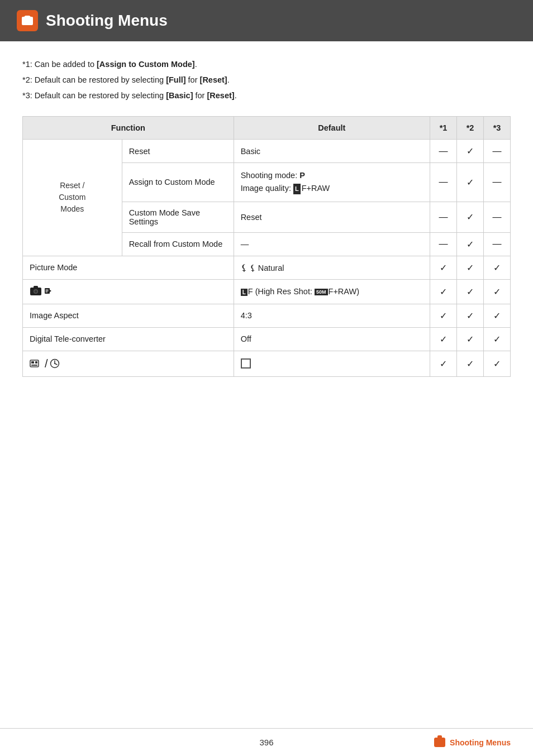 Image resolution: width=533 pixels, height=756 pixels. Describe the element at coordinates (267, 267) in the screenshot. I see `table-row: Picture Mode ⚸⚸ Natural ✓ ✓ ✓` at that location.